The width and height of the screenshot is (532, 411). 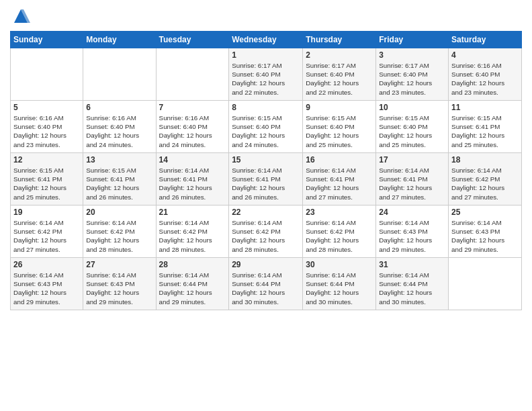 What do you see at coordinates (266, 40) in the screenshot?
I see `weekday-wednesday: Wednesday` at bounding box center [266, 40].